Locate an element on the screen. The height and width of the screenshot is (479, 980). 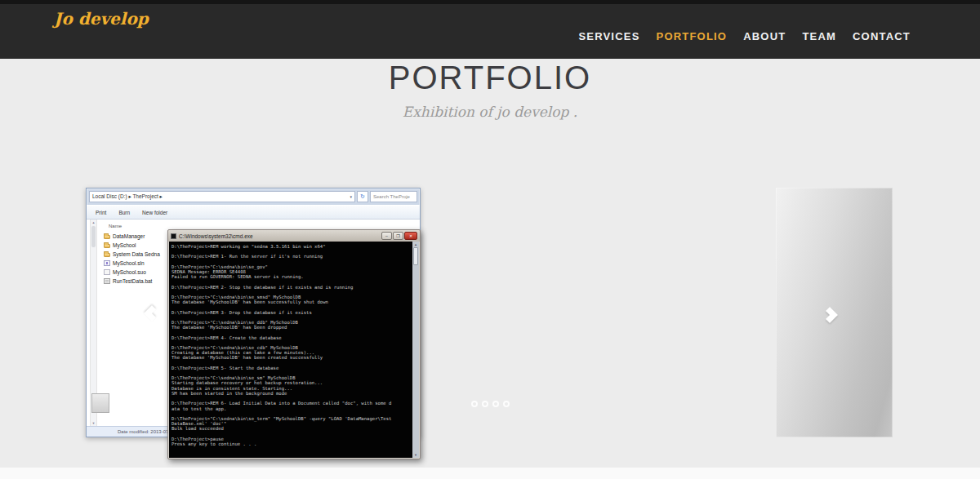
terminal-scrollbar: ▲ ▼ is located at coordinates (416, 349).